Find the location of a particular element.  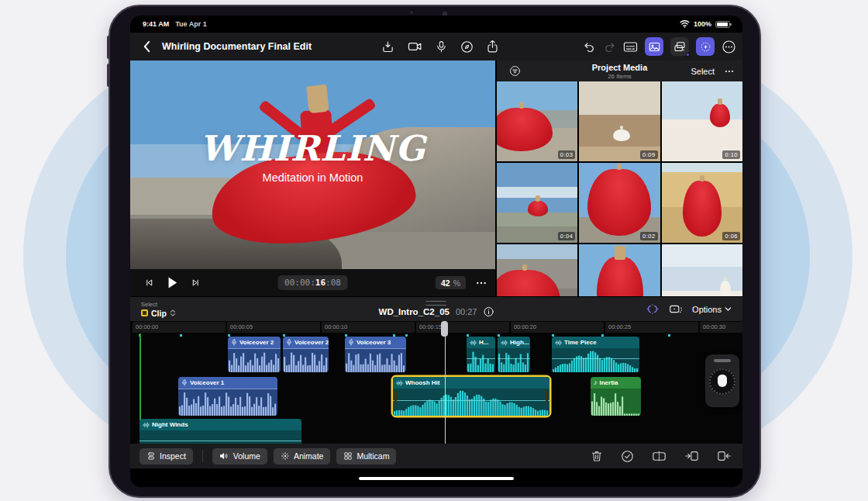

ruler-tick: 00:00:20 is located at coordinates (557, 327).